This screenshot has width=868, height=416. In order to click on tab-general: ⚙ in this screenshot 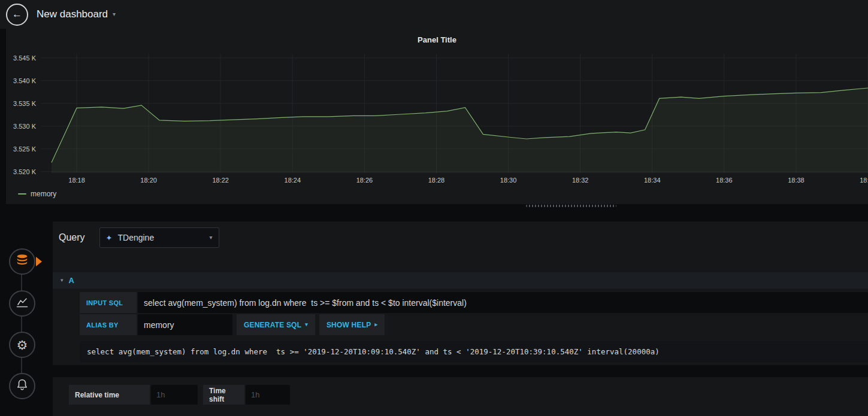, I will do `click(22, 345)`.